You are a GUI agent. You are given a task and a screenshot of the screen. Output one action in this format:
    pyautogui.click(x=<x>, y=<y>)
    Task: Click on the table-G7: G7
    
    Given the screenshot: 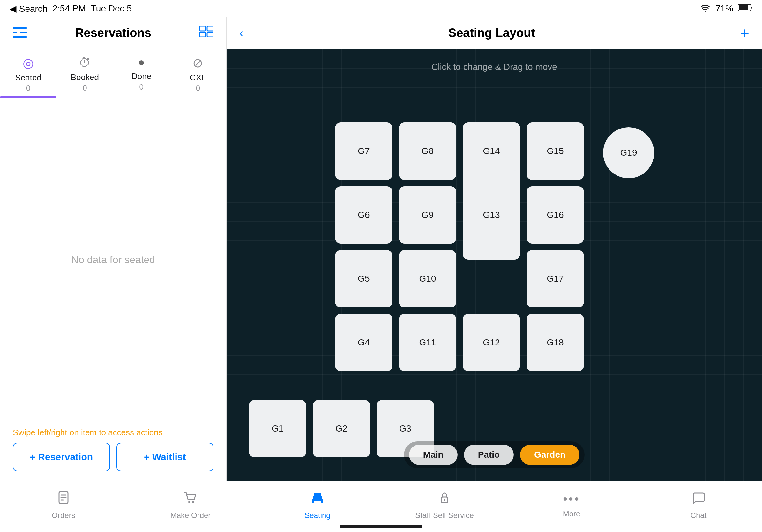 What is the action you would take?
    pyautogui.click(x=364, y=151)
    